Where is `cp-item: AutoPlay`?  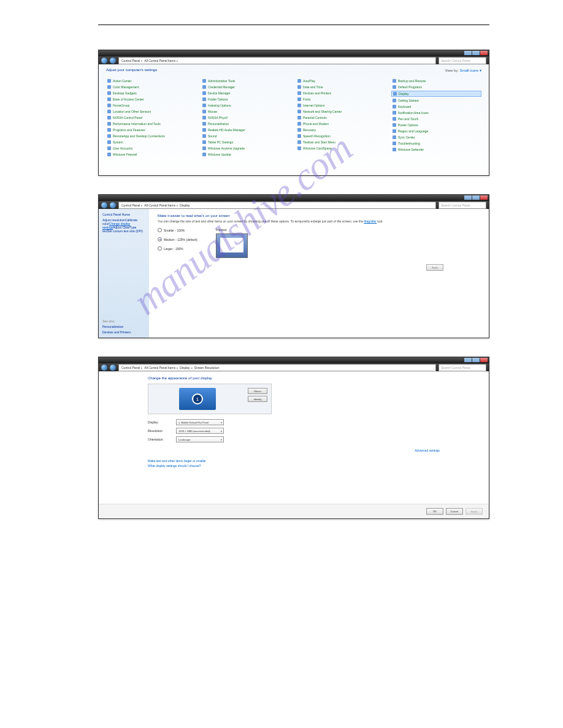
cp-item: AutoPlay is located at coordinates (341, 81).